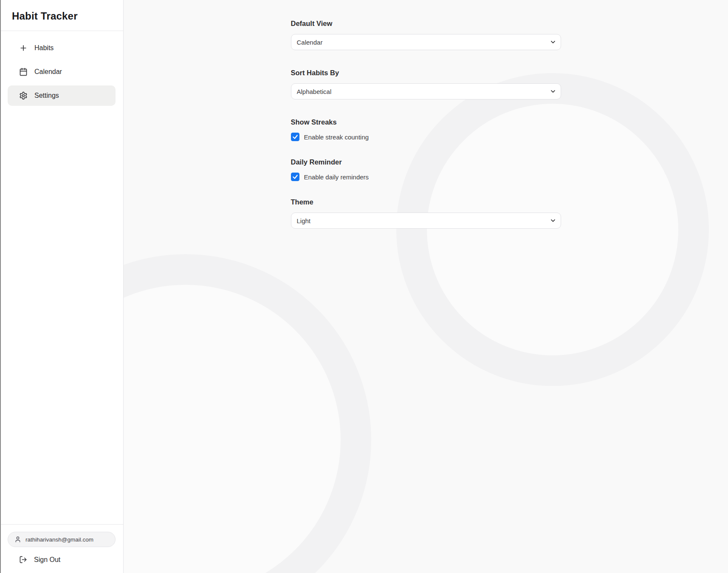 Image resolution: width=728 pixels, height=573 pixels. Describe the element at coordinates (23, 48) in the screenshot. I see `plus-icon` at that location.